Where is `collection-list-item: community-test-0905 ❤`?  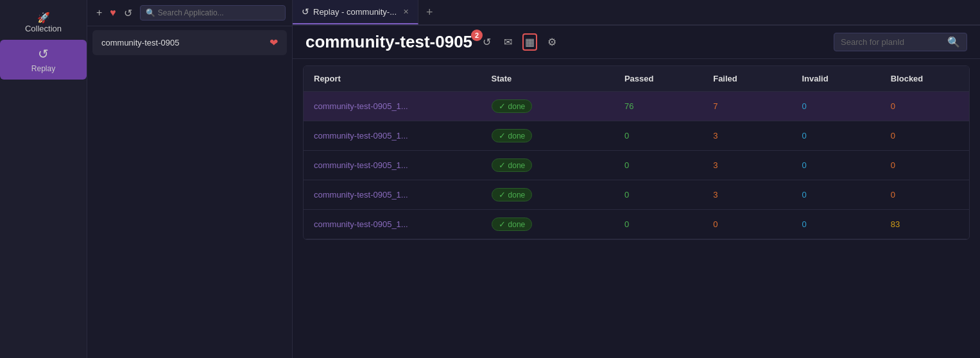
collection-list-item: community-test-0905 ❤ is located at coordinates (190, 42).